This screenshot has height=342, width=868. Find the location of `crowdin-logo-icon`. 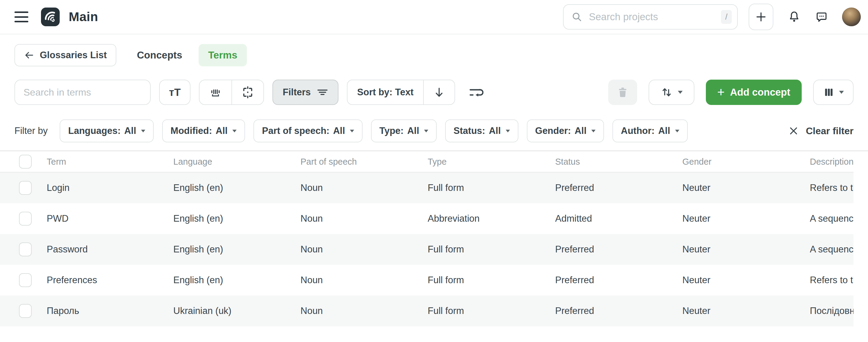

crowdin-logo-icon is located at coordinates (51, 17).